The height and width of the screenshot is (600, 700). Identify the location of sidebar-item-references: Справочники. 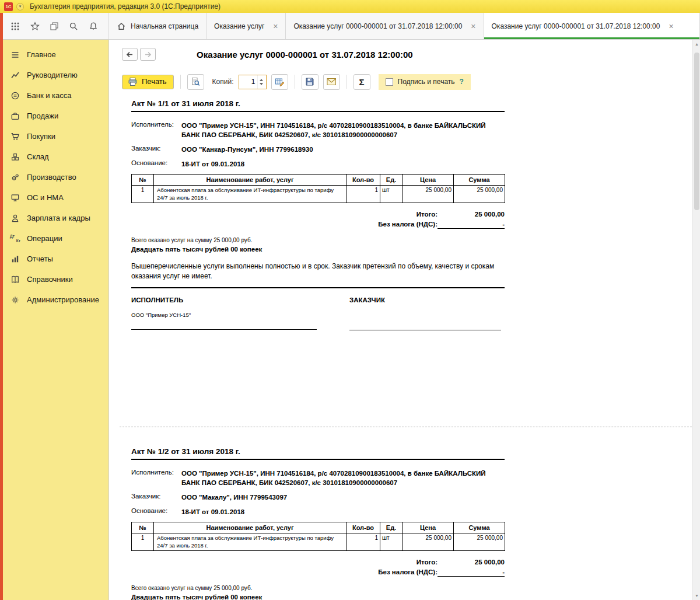
(54, 279).